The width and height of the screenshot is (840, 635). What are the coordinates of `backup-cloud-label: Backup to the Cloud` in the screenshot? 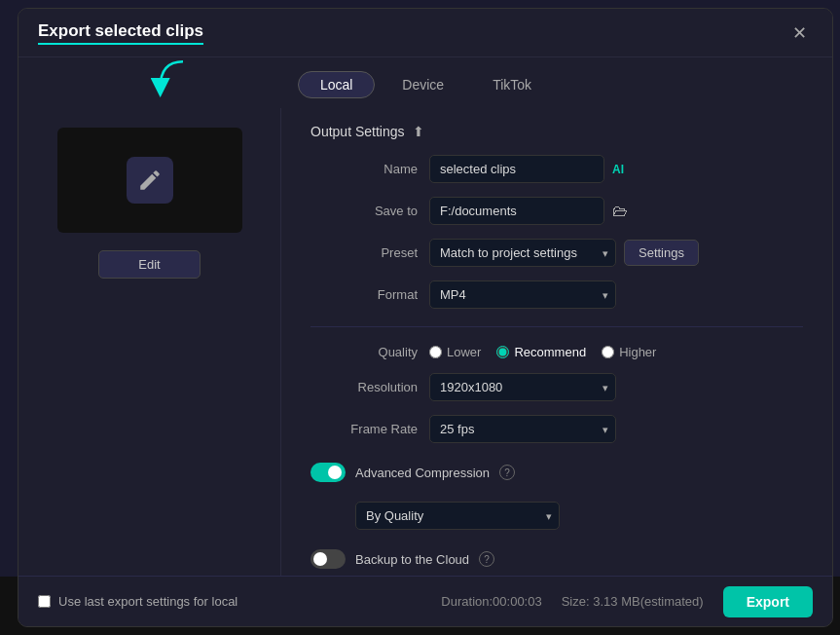 It's located at (413, 559).